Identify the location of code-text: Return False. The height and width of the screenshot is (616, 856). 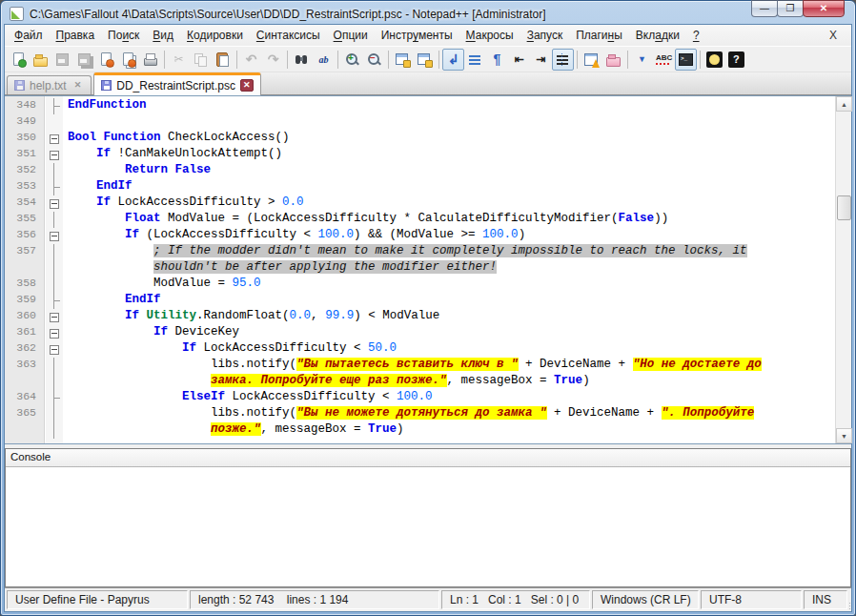
(449, 172).